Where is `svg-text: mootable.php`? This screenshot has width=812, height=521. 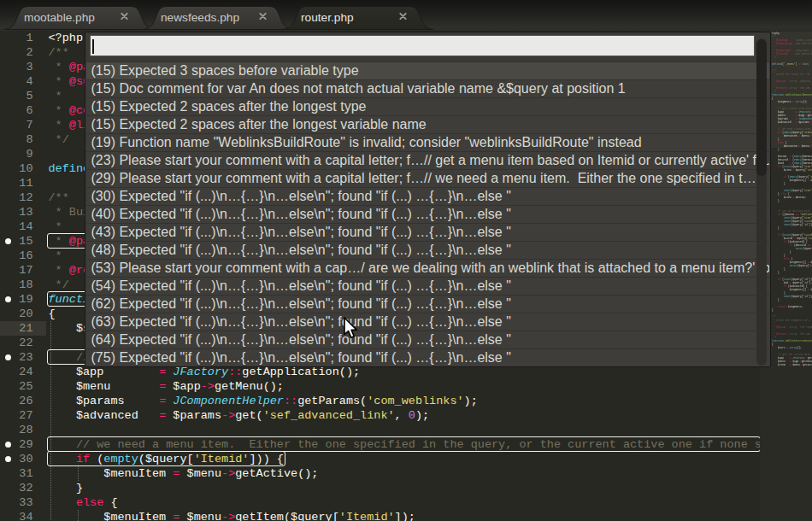
svg-text: mootable.php is located at coordinates (60, 17).